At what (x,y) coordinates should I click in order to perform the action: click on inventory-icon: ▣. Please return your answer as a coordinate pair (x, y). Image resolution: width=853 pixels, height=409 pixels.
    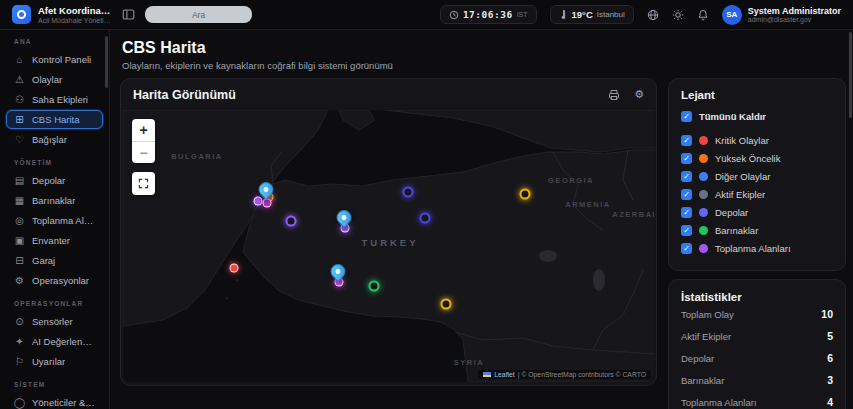
    Looking at the image, I should click on (20, 241).